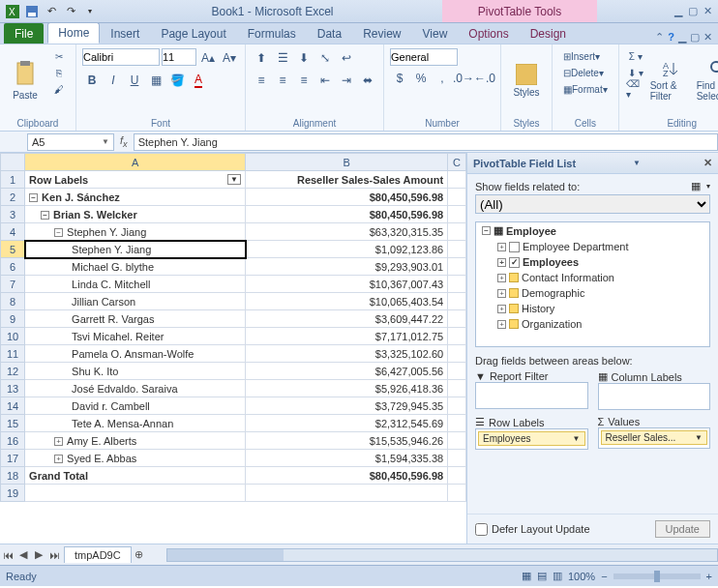  Describe the element at coordinates (442, 555) in the screenshot. I see `horizontal-scrollbar` at that location.